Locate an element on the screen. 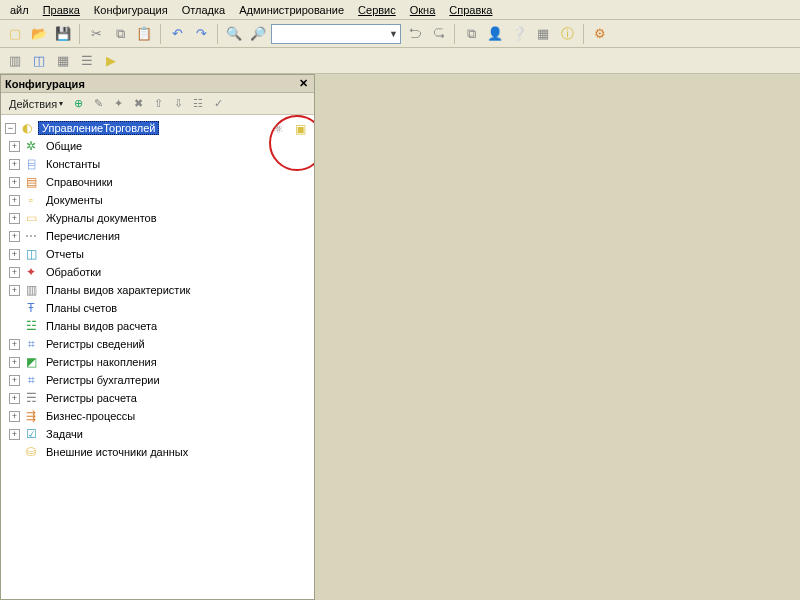 The width and height of the screenshot is (800, 600). tree-item-label: Регистры расчета is located at coordinates (92, 398).